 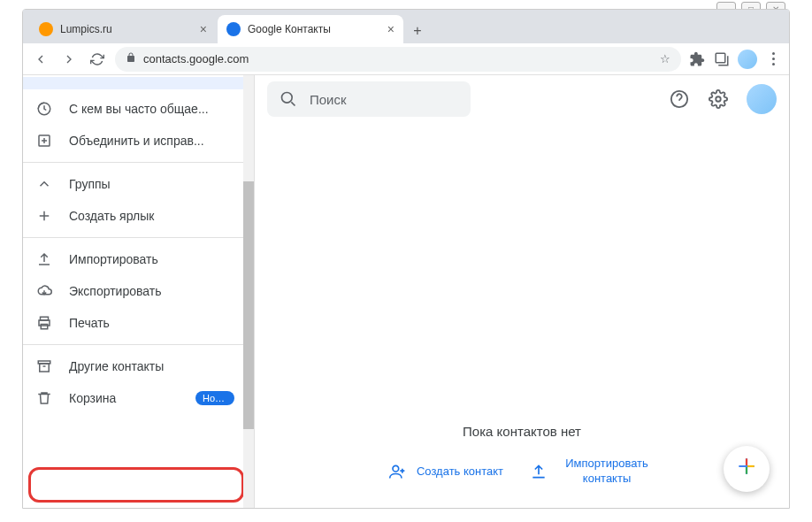 What do you see at coordinates (134, 291) in the screenshot?
I see `sidebar-item-export: Экспортировать` at bounding box center [134, 291].